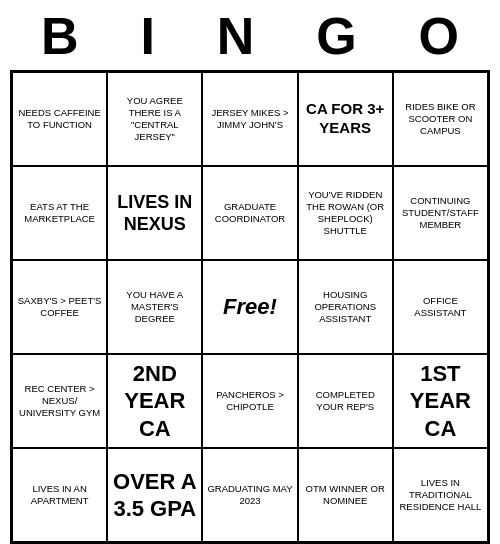 Image resolution: width=500 pixels, height=544 pixels. Describe the element at coordinates (154, 119) in the screenshot. I see `bingo-cell-1: YOU AGREE THERE IS A "CENTRAL JERSEY"` at that location.